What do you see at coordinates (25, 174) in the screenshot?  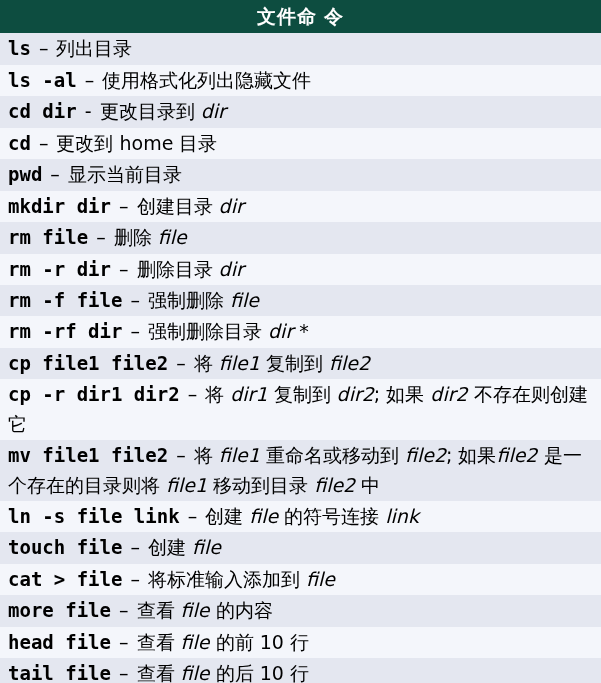 I see `command-text: pwd` at bounding box center [25, 174].